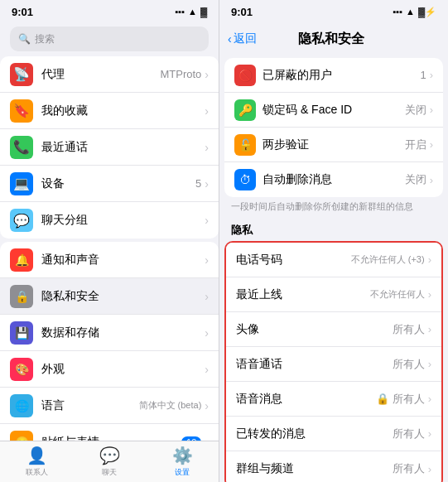  Describe the element at coordinates (109, 40) in the screenshot. I see `left-search-bar: 🔍 搜索` at that location.